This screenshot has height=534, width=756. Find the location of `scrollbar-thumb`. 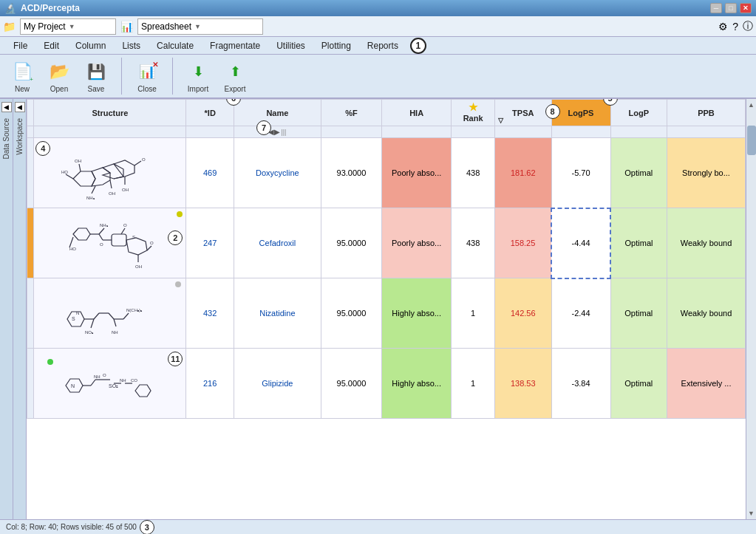

scrollbar-thumb is located at coordinates (752, 140).